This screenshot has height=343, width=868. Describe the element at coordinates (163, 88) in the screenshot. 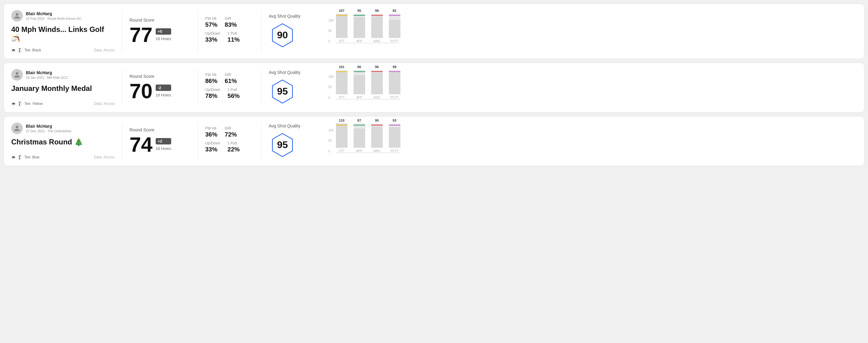

I see `score-diff-badge: -2` at that location.